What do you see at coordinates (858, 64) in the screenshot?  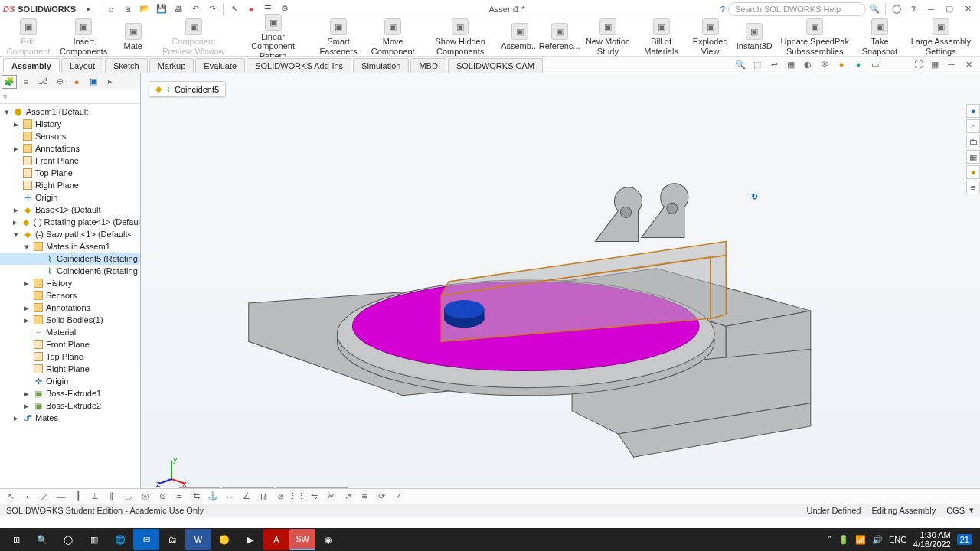 I see `scene-icon: ●` at bounding box center [858, 64].